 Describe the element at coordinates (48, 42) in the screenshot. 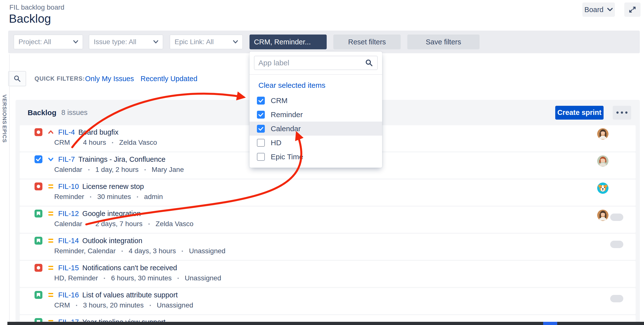

I see `project-filter-select: Project: All` at that location.